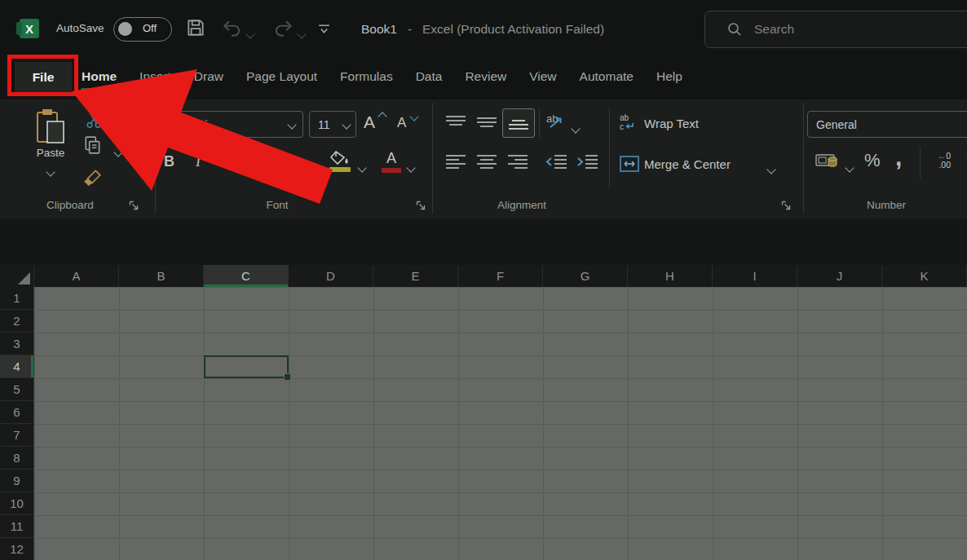 The height and width of the screenshot is (560, 967). What do you see at coordinates (17, 458) in the screenshot?
I see `row-header-8: 8` at bounding box center [17, 458].